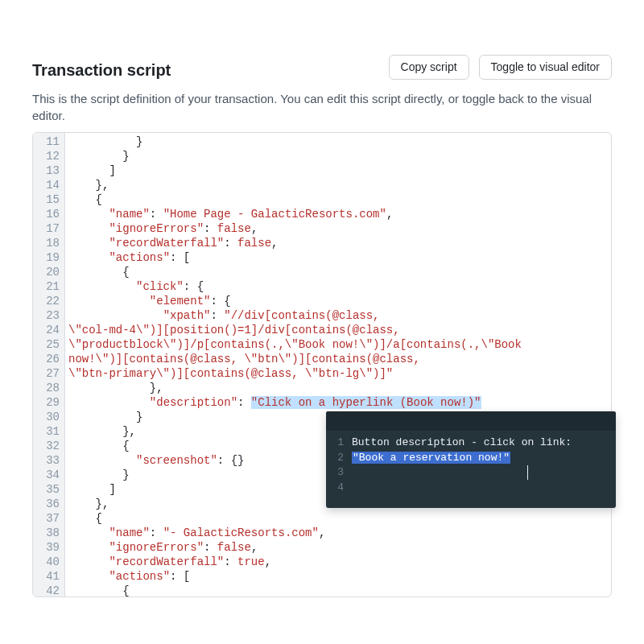 Image resolution: width=644 pixels, height=644 pixels. I want to click on code-line: ], so click(338, 171).